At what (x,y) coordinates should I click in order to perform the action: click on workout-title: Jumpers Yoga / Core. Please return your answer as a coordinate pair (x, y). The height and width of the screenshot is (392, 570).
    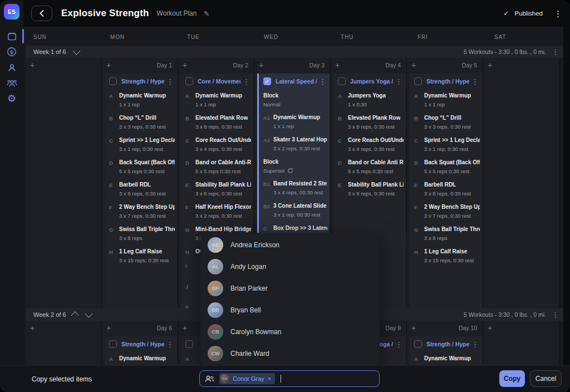
    Looking at the image, I should click on (372, 81).